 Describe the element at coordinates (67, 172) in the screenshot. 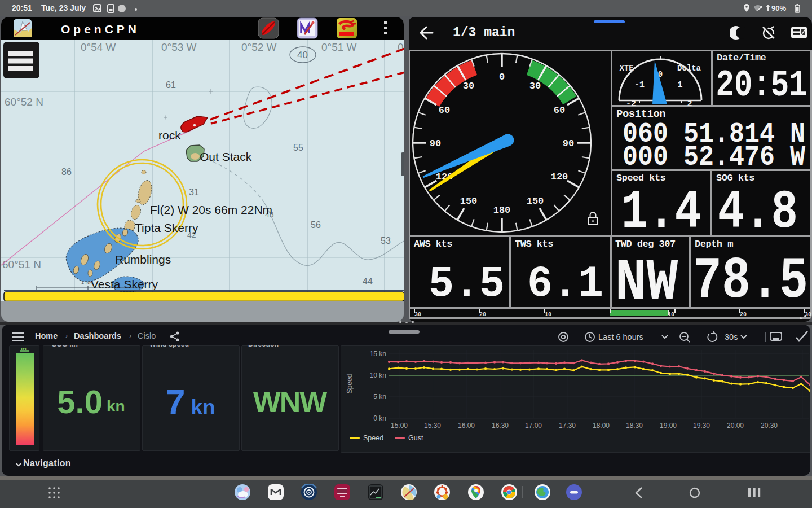

I see `svg-text: 86` at that location.